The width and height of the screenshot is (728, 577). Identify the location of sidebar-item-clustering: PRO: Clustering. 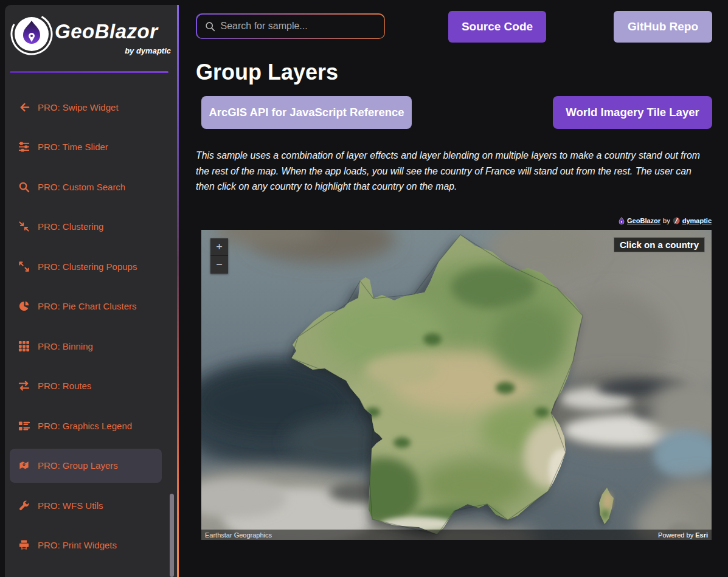
(86, 227).